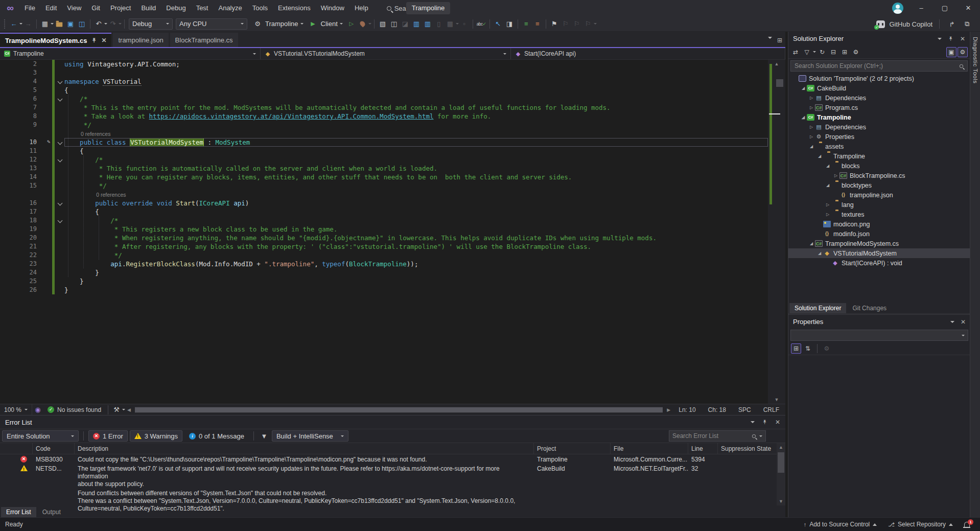 This screenshot has width=980, height=531. I want to click on intellicode-icon: ◉, so click(38, 410).